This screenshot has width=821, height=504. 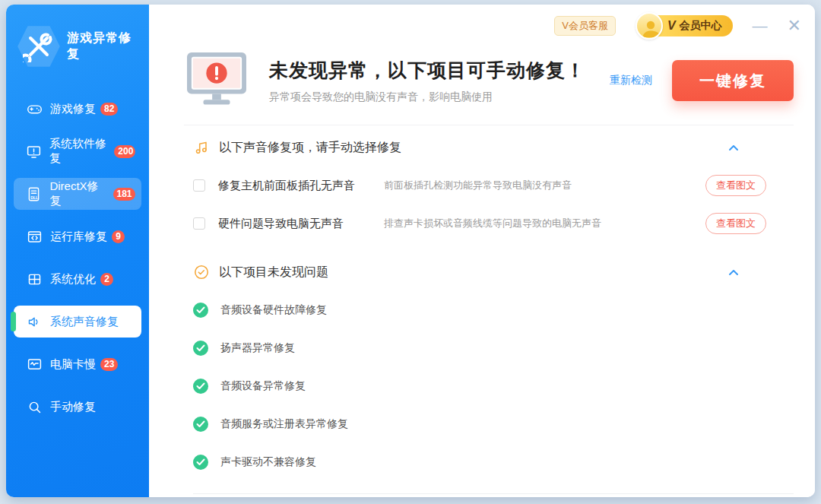 I want to click on vip-service-badge: V会员客服, so click(x=585, y=26).